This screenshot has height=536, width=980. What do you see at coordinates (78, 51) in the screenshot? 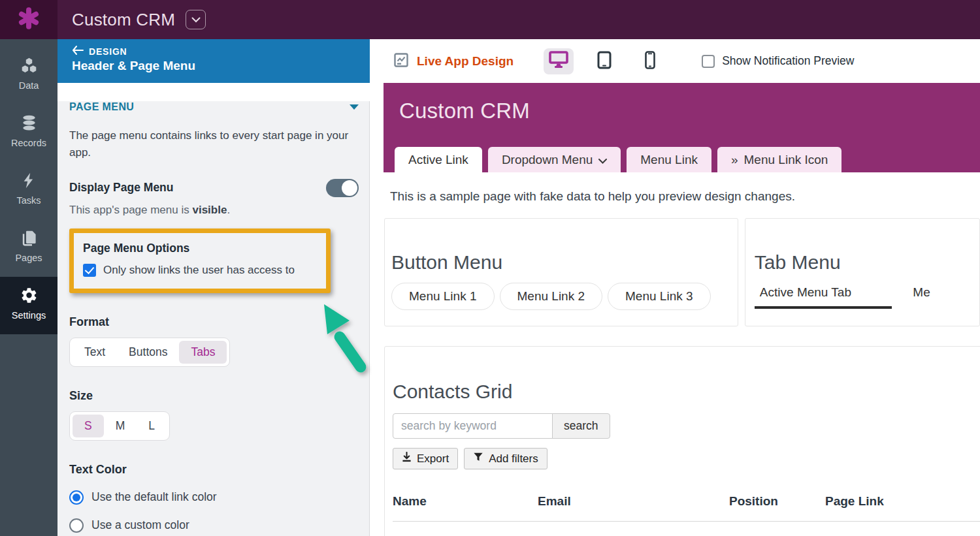
I see `back-arrow-icon` at bounding box center [78, 51].